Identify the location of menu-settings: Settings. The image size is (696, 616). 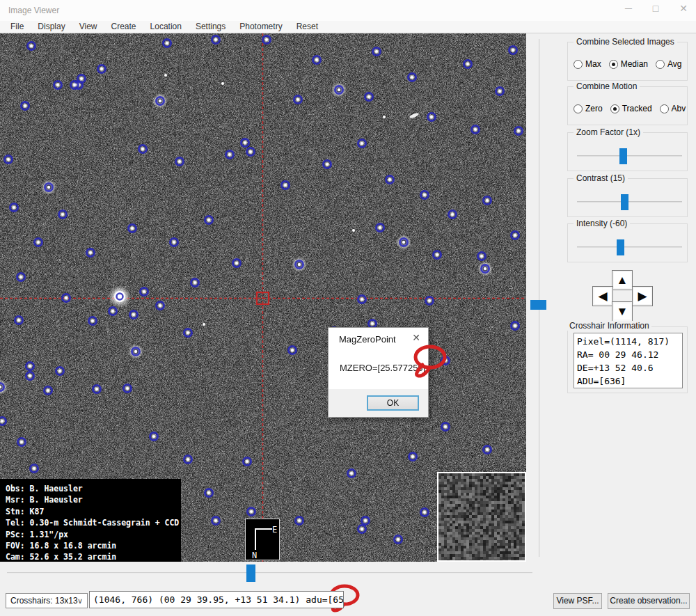
(210, 26).